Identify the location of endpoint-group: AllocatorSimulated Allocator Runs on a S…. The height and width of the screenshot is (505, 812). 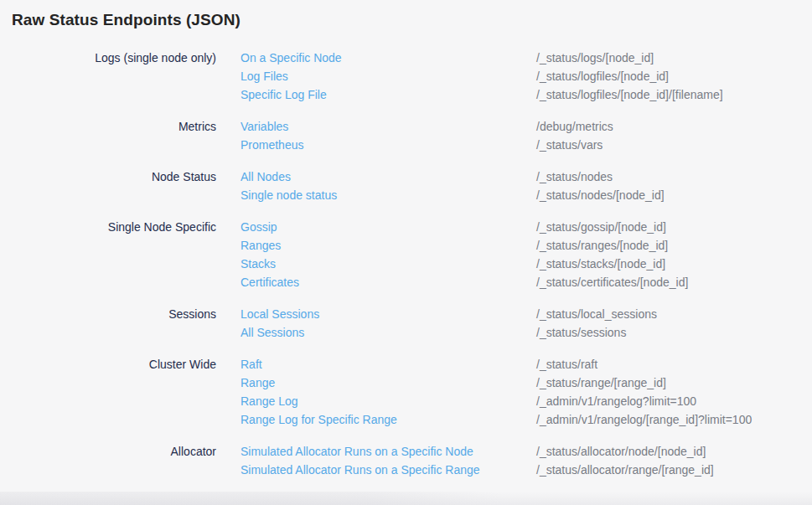
(406, 461).